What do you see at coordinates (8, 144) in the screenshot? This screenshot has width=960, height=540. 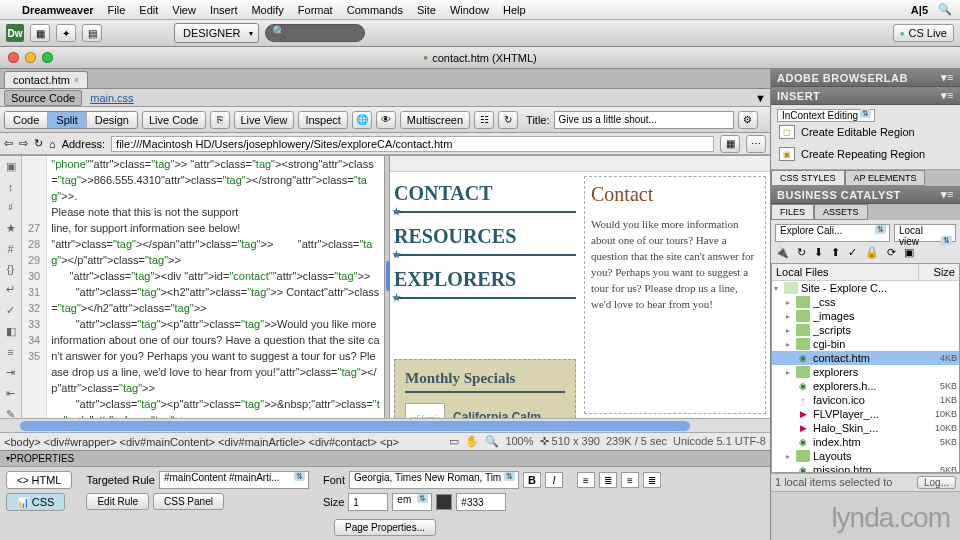 I see `back-icon: ⇦` at bounding box center [8, 144].